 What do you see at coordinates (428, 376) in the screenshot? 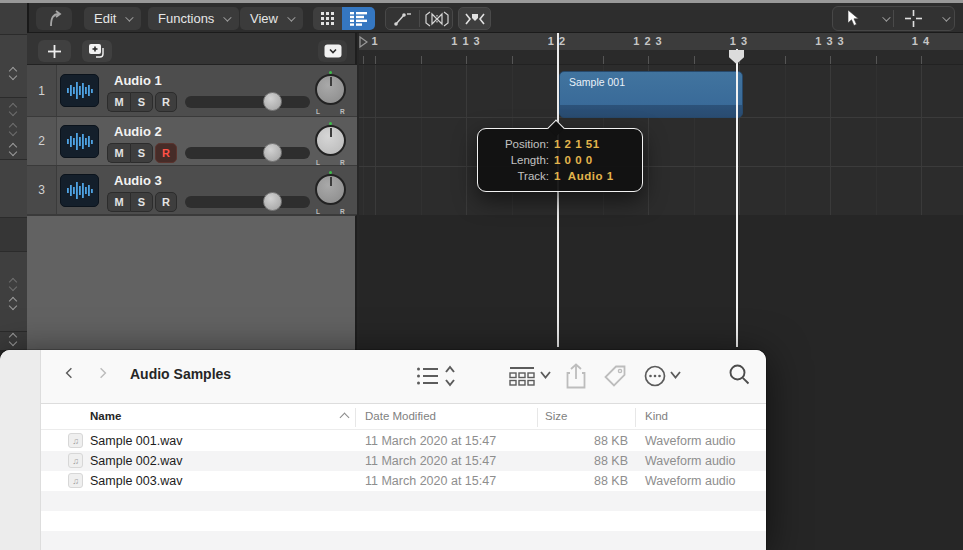
I see `list-view-icon` at bounding box center [428, 376].